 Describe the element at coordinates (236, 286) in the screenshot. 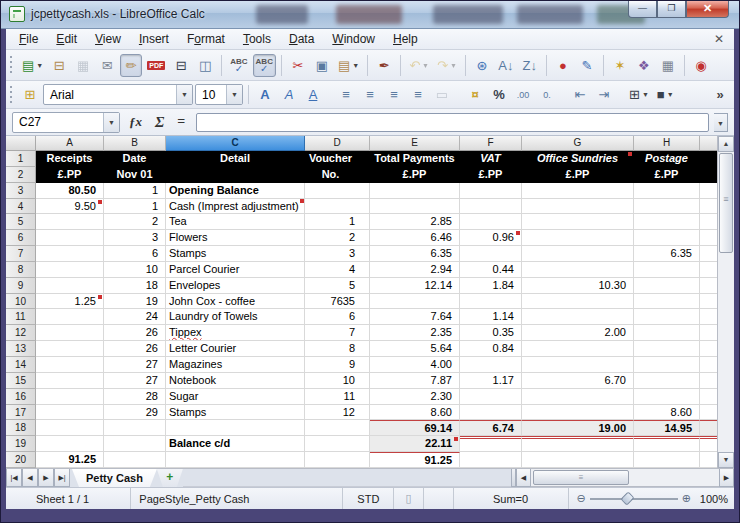

I see `cell-C9: Envelopes` at that location.